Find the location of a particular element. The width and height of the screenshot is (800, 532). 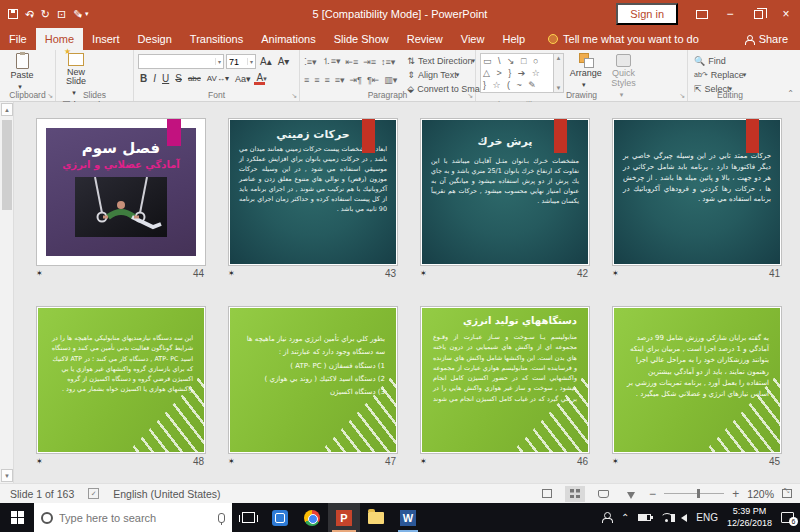

zoom-slider is located at coordinates (694, 494).